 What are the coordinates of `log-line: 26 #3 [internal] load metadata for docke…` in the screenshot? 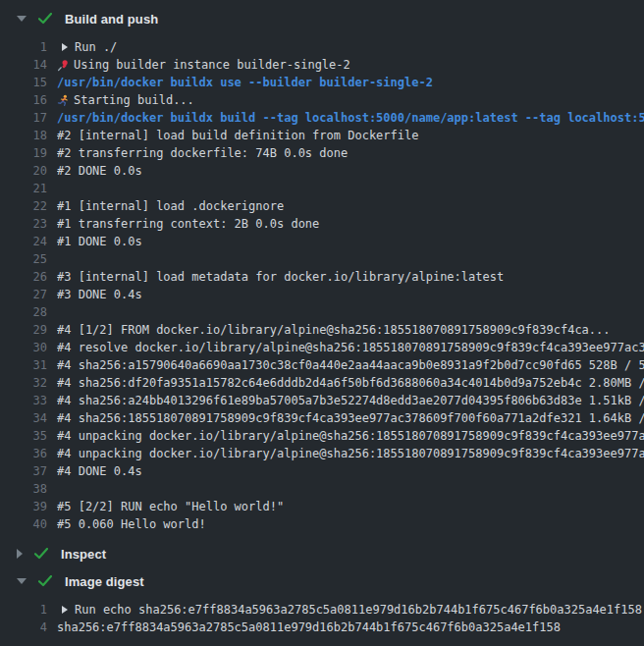 It's located at (322, 277).